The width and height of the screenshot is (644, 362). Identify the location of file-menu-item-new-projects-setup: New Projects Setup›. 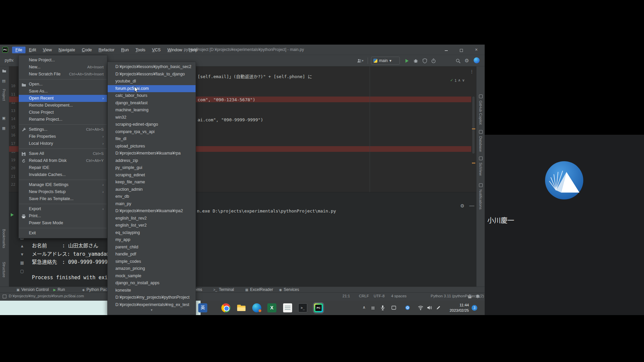
(63, 192).